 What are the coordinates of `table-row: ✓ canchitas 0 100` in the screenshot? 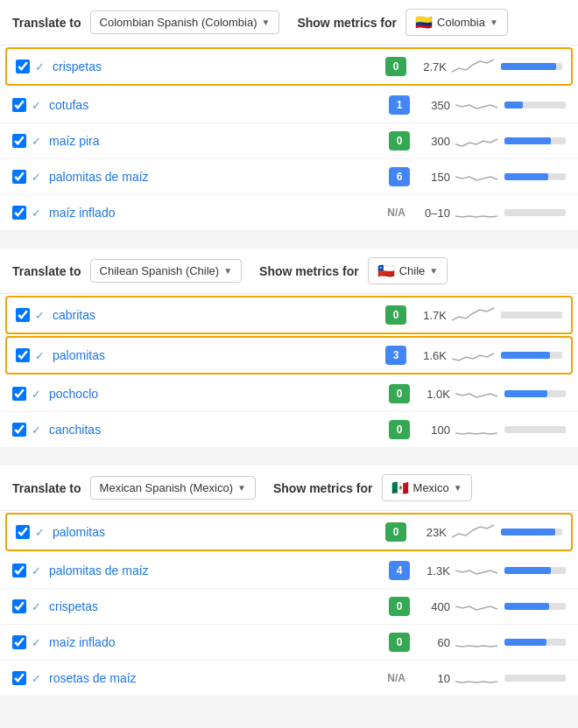 It's located at (289, 430).